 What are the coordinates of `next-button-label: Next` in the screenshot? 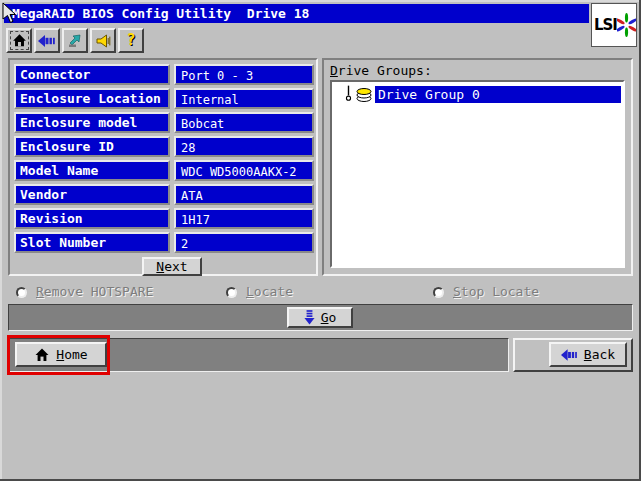 It's located at (172, 266).